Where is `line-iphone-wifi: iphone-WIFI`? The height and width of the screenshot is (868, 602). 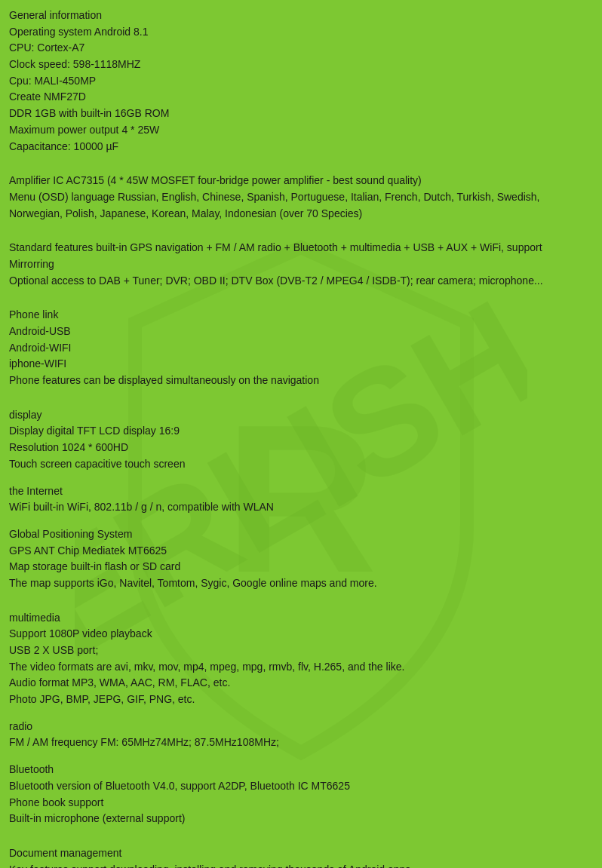
line-iphone-wifi: iphone-WIFI is located at coordinates (301, 364).